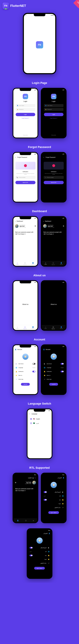 The height and width of the screenshot is (644, 79). Describe the element at coordinates (6, 6) in the screenshot. I see `logo-tile: FN .NET` at that location.